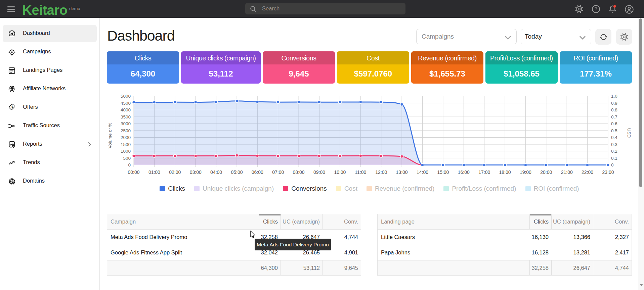 Image resolution: width=644 pixels, height=290 pixels. I want to click on svg-text: 02:00, so click(175, 172).